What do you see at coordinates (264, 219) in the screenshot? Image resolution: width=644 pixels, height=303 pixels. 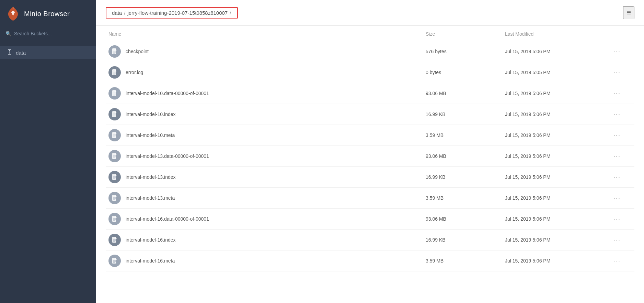 I see `file-name-cell: interval-model-16.data-00000-of-00001` at bounding box center [264, 219].